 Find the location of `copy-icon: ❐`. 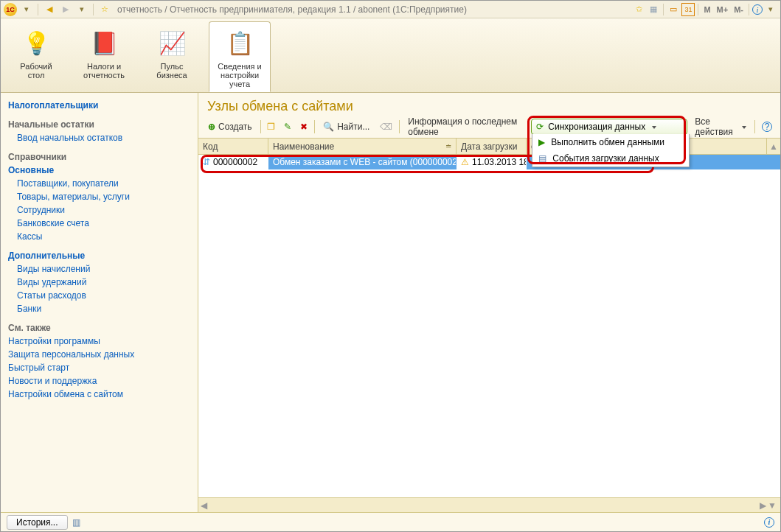

copy-icon: ❐ is located at coordinates (271, 127).